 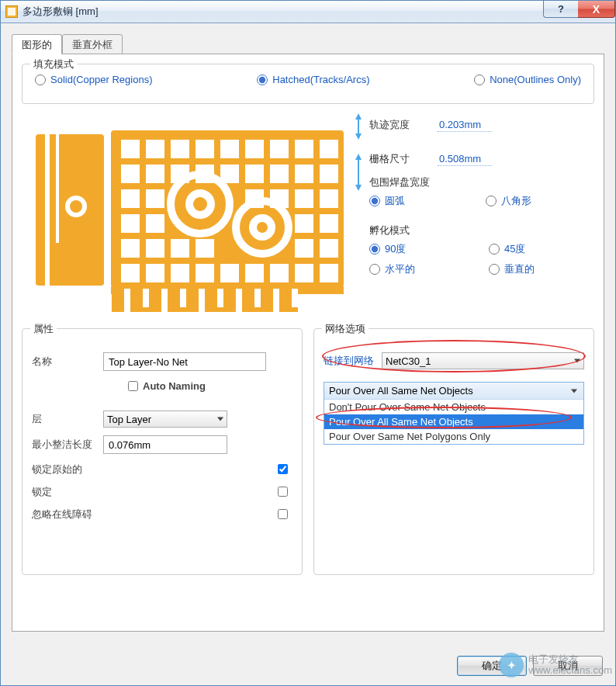 What do you see at coordinates (262, 80) in the screenshot?
I see `radio-hatched-input` at bounding box center [262, 80].